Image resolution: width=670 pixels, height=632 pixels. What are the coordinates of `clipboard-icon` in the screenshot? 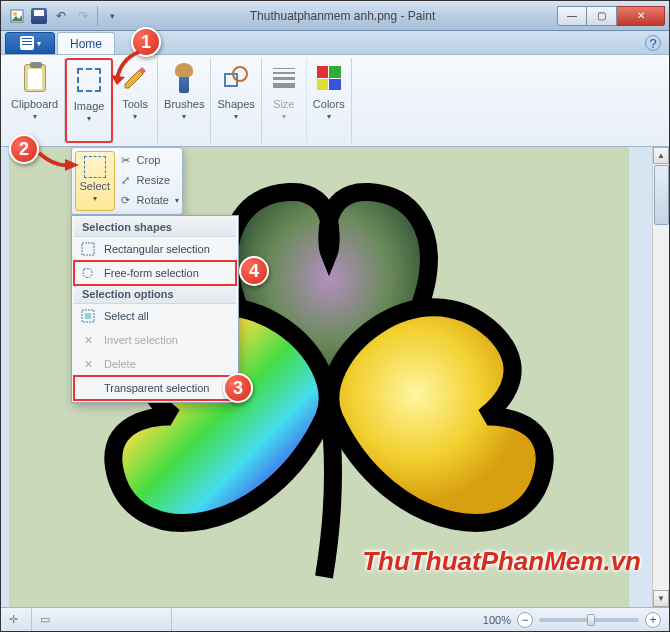 It's located at (35, 78).